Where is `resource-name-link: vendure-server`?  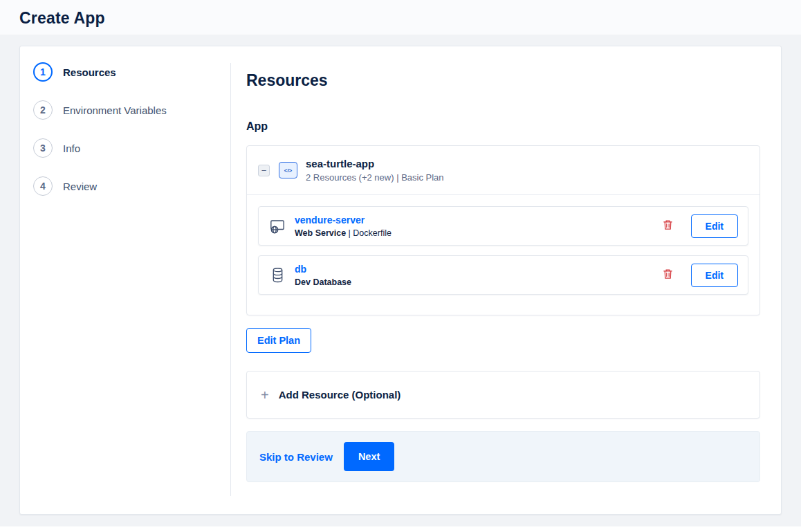 resource-name-link: vendure-server is located at coordinates (329, 220).